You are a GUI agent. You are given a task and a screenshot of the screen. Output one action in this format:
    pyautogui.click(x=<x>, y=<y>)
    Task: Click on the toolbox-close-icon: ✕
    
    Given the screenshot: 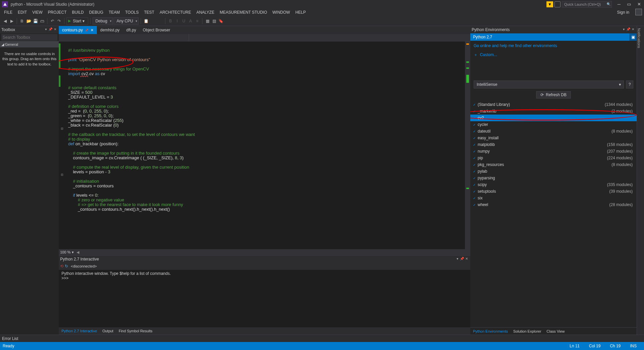 What is the action you would take?
    pyautogui.click(x=55, y=30)
    